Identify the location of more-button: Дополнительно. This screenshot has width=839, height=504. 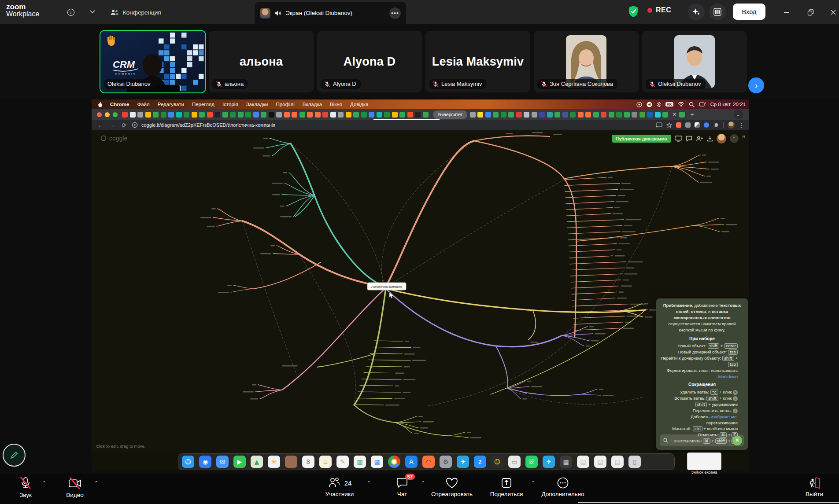
(563, 487).